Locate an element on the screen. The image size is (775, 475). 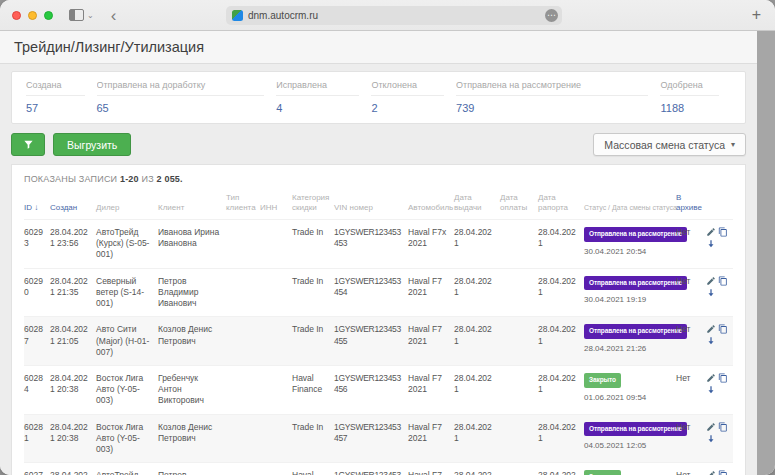
status-change-date: 01.06.2021 09:54 is located at coordinates (628, 398).